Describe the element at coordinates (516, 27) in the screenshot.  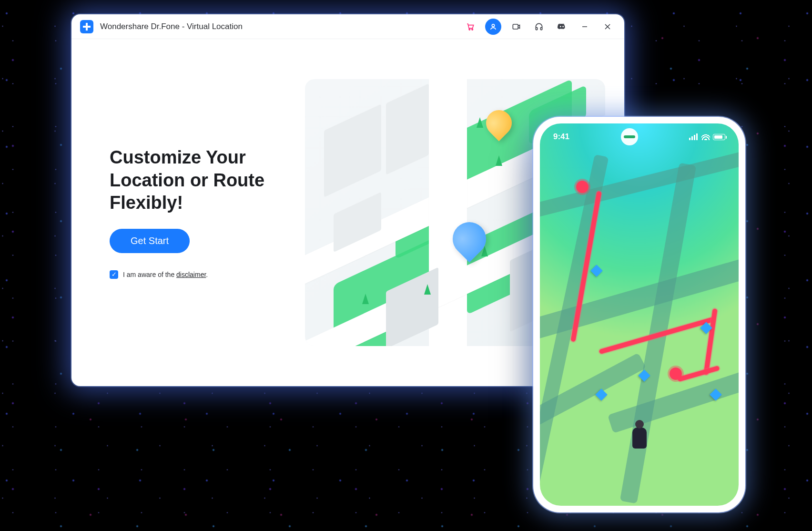
I see `screen-recorder-icon` at that location.